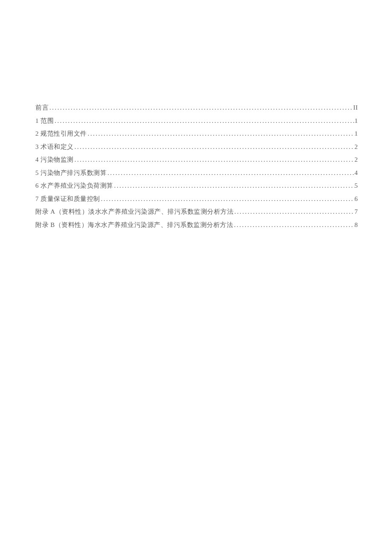 The width and height of the screenshot is (392, 555). Describe the element at coordinates (197, 108) in the screenshot. I see `toc-entry: 前言 II` at that location.